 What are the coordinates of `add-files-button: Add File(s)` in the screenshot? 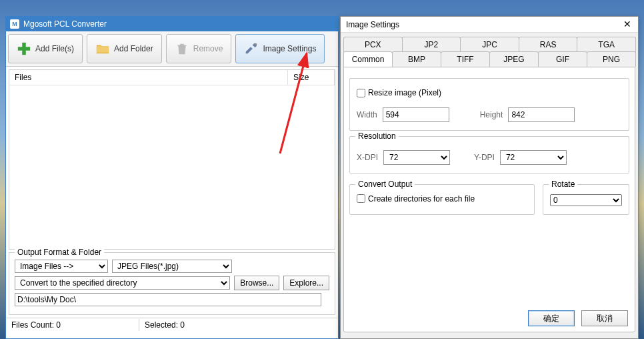 It's located at (45, 49).